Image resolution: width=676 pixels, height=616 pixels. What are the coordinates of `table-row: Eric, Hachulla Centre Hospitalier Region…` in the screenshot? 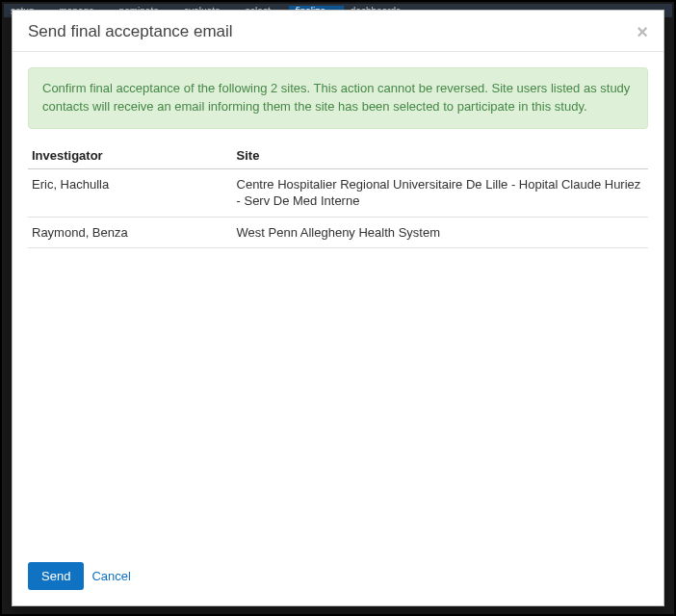 It's located at (338, 192).